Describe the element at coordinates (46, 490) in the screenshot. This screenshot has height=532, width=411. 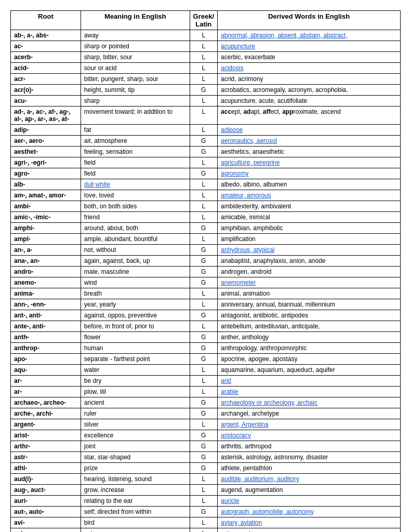
I see `root-cell: aug-, auct-` at that location.